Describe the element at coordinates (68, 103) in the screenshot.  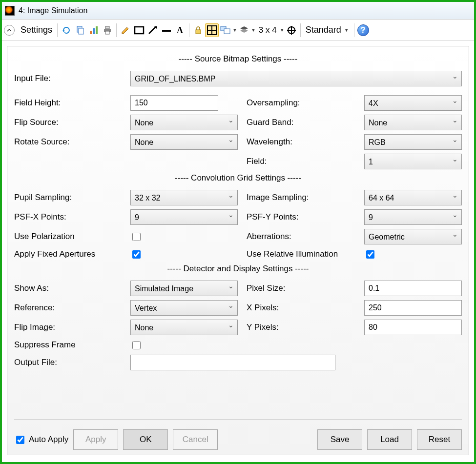
I see `label-field-height: Field Height:` at that location.